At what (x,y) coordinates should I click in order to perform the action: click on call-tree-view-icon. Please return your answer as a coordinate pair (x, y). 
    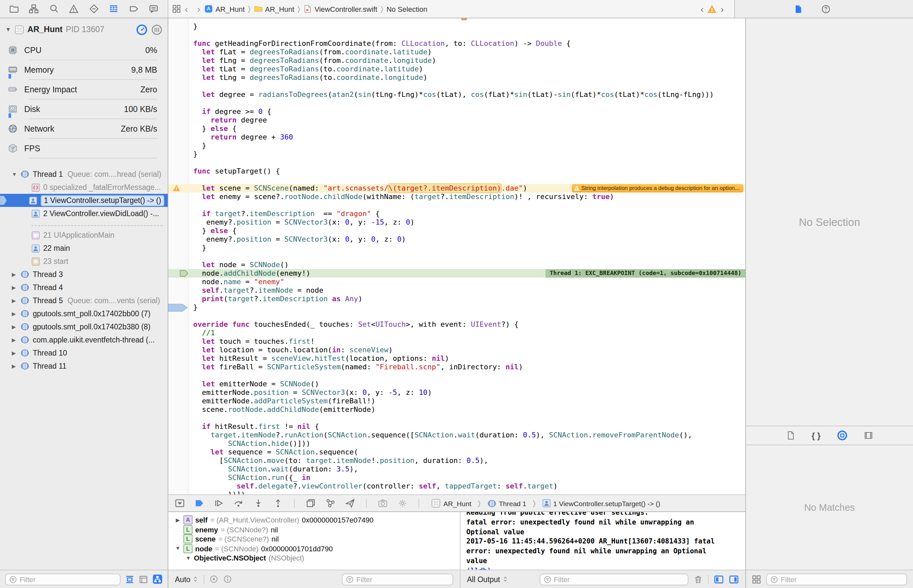
    Looking at the image, I should click on (157, 579).